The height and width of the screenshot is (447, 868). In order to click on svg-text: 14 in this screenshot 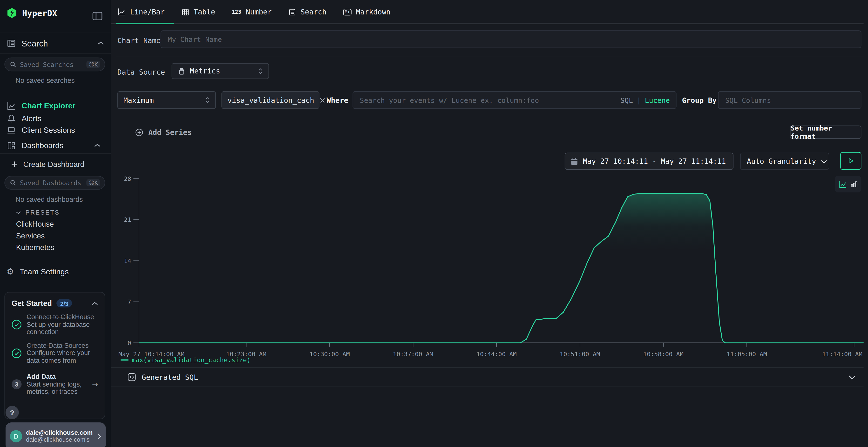, I will do `click(127, 261)`.